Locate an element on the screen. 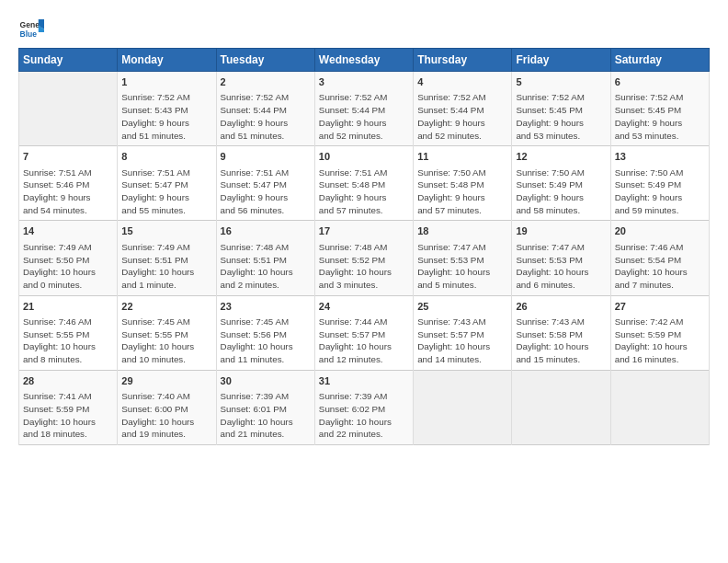  calendar-cell: 3Sunrise: 7:52 AMSunset: 5:44 PMDaylight… is located at coordinates (364, 109).